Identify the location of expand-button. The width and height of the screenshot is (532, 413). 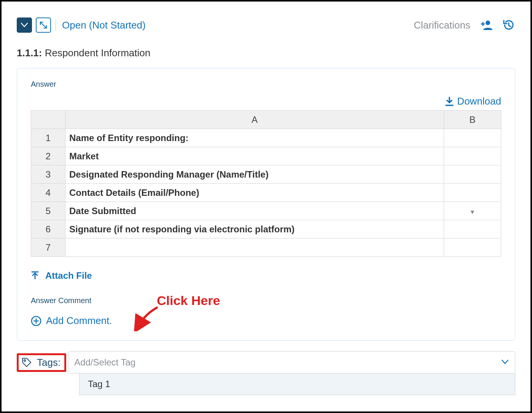
(43, 25).